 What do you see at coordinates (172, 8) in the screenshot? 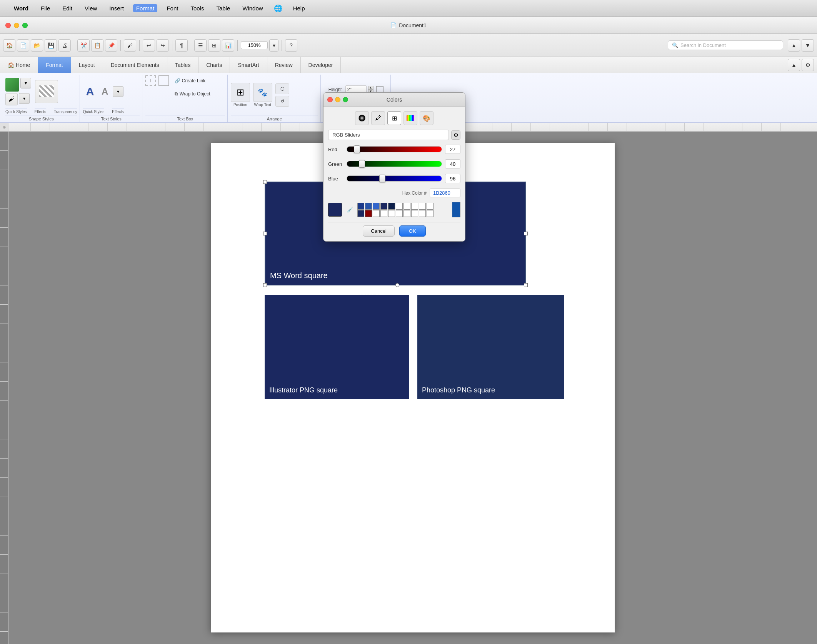
I see `menu-font: Font` at bounding box center [172, 8].